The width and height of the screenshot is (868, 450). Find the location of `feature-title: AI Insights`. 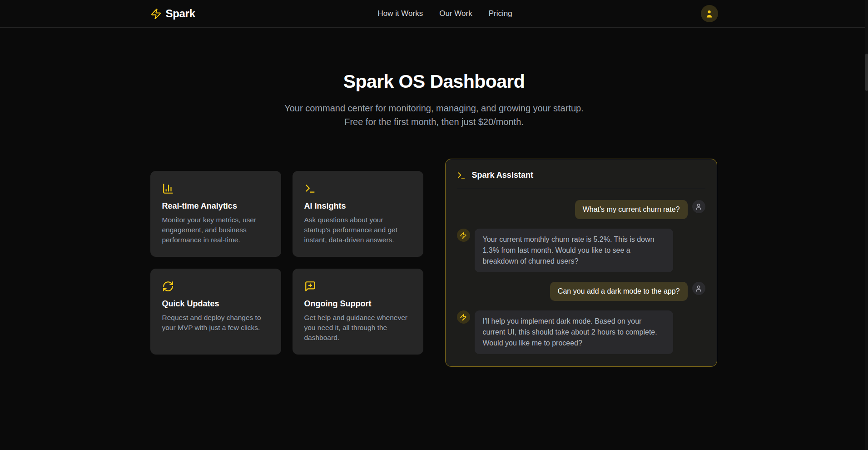

feature-title: AI Insights is located at coordinates (358, 206).